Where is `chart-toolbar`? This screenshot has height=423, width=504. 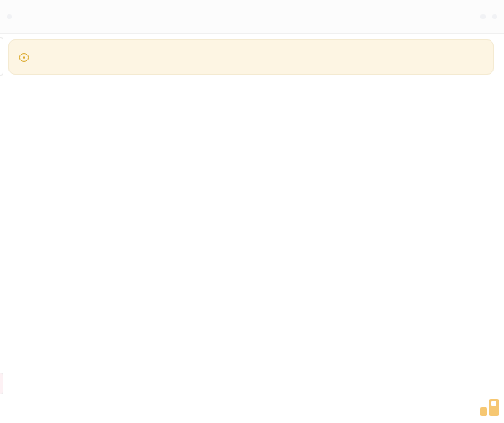
chart-toolbar is located at coordinates (252, 17).